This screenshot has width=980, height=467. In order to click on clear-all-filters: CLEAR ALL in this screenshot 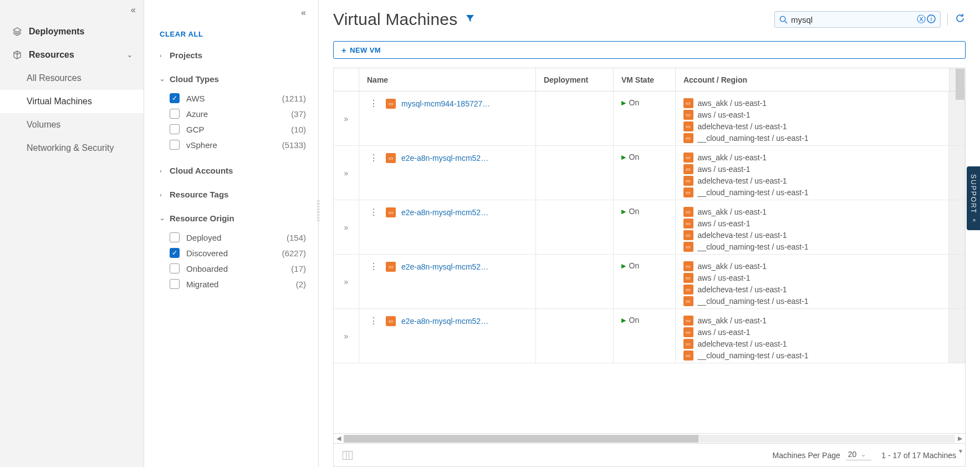, I will do `click(233, 34)`.